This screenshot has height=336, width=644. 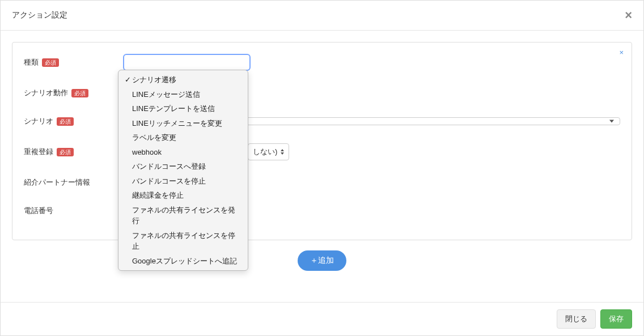 I want to click on check-icon: ✓, so click(x=128, y=80).